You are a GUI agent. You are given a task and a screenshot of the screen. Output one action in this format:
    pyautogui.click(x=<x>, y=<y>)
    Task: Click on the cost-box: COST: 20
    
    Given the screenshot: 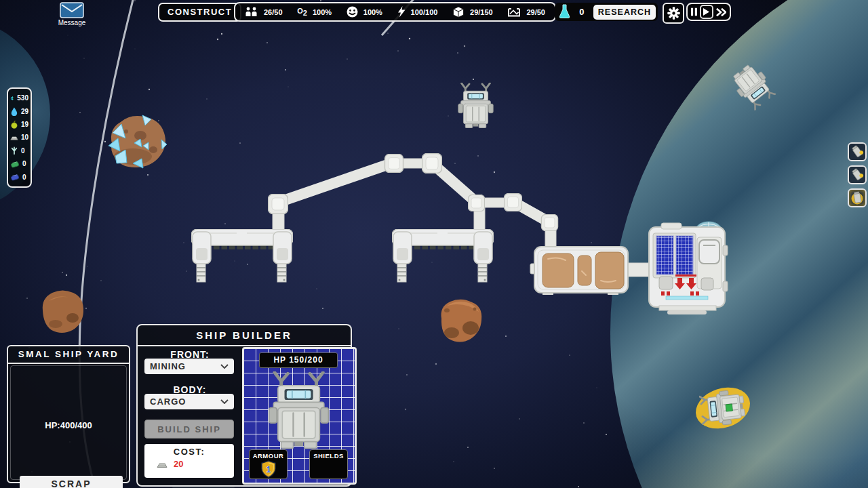 What is the action you would take?
    pyautogui.click(x=189, y=461)
    